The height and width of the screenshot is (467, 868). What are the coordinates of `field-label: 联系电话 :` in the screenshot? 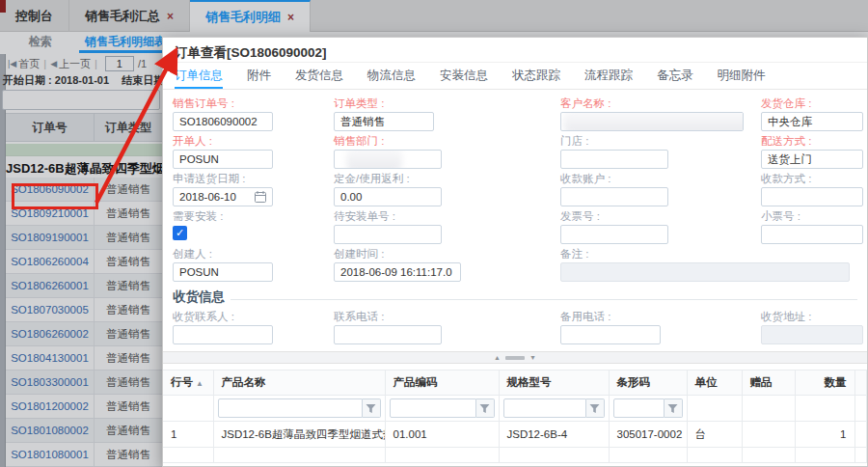 It's located at (444, 316).